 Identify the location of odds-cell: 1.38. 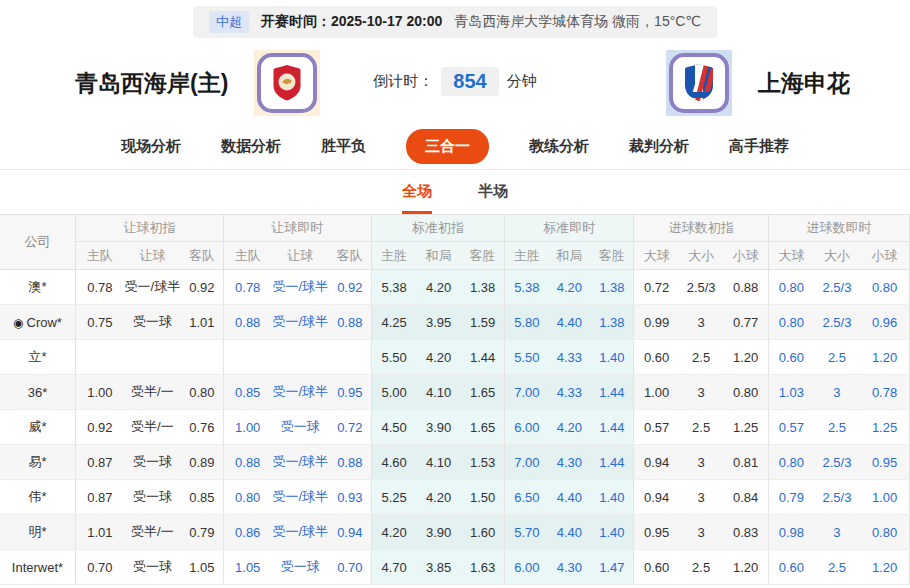
(483, 288).